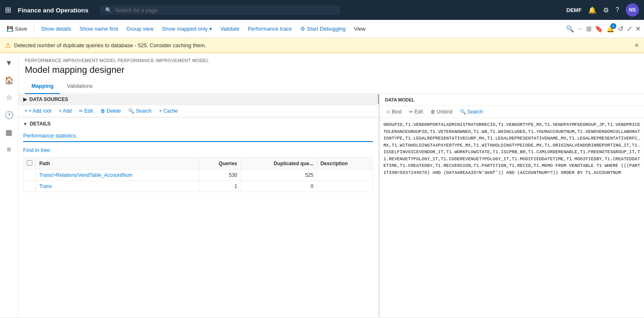 This screenshot has height=318, width=644. I want to click on unbind-icon: 🗑, so click(433, 112).